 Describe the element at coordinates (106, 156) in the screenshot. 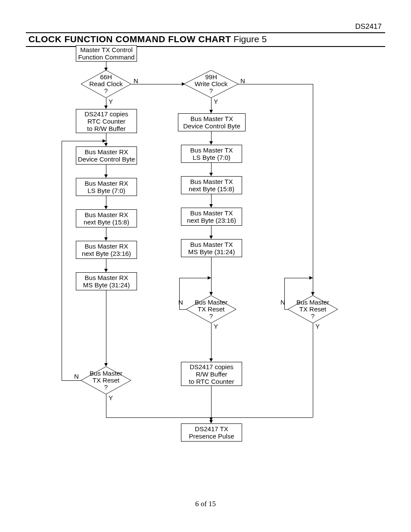

I see `node-rx-control-byte: Bus Master RX Device Control Byte` at that location.